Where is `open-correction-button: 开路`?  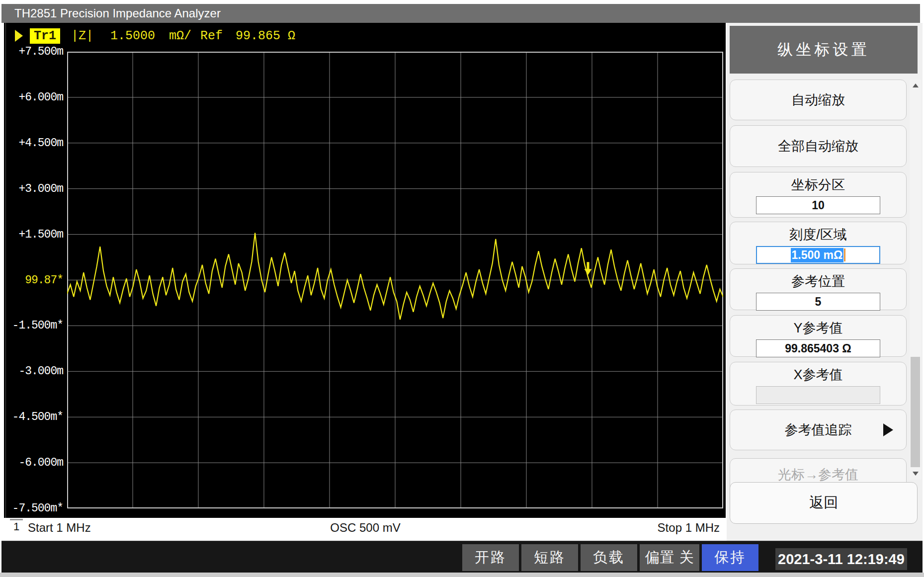
open-correction-button: 开路 is located at coordinates (491, 558).